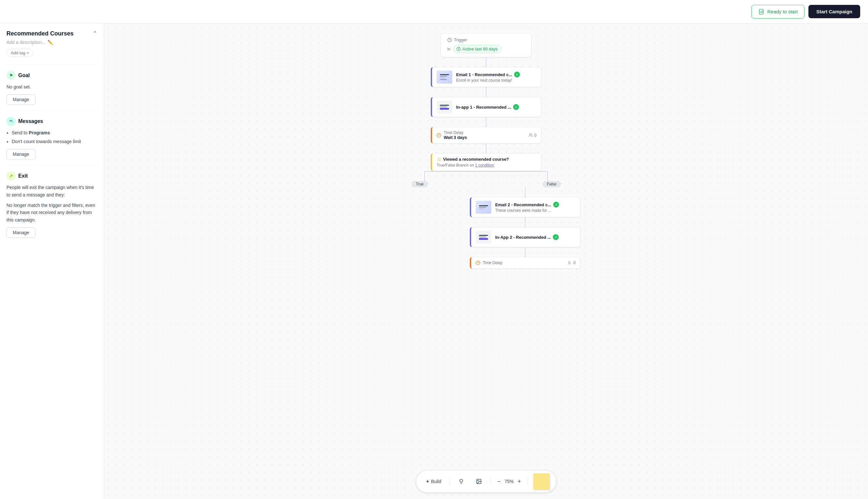  I want to click on inapp1-node: In-app 1 - Recommended ... ✓, so click(486, 107).